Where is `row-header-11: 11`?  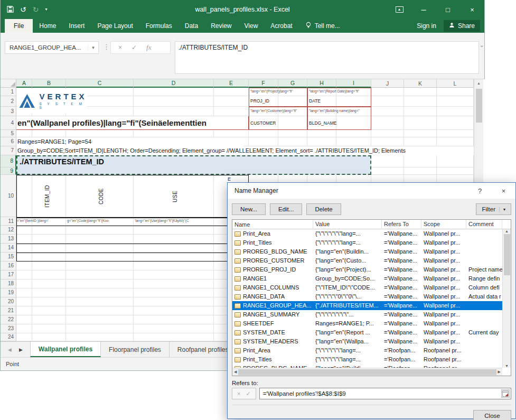
row-header-11: 11 is located at coordinates (8, 221).